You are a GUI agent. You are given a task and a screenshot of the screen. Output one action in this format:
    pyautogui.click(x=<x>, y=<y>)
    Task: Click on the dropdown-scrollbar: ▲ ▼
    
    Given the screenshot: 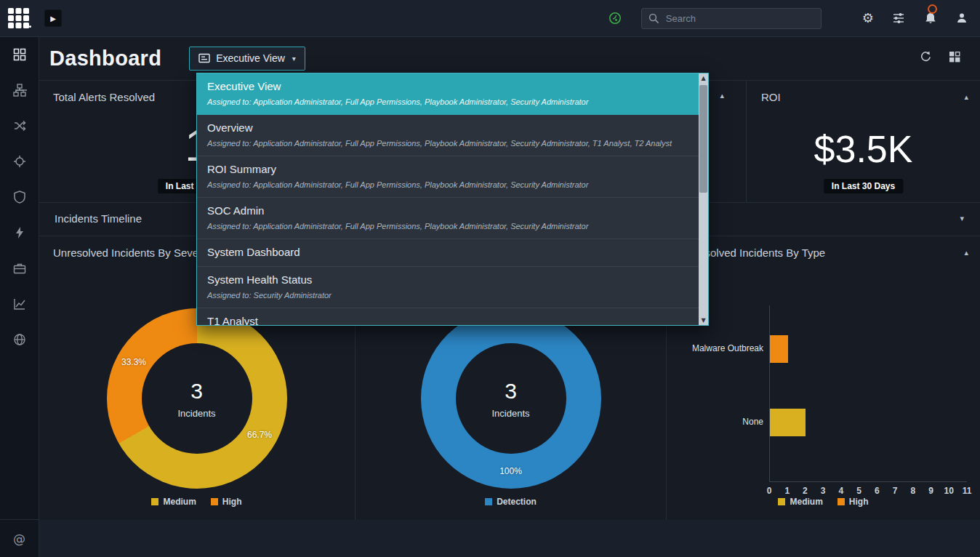 What is the action you would take?
    pyautogui.click(x=704, y=199)
    